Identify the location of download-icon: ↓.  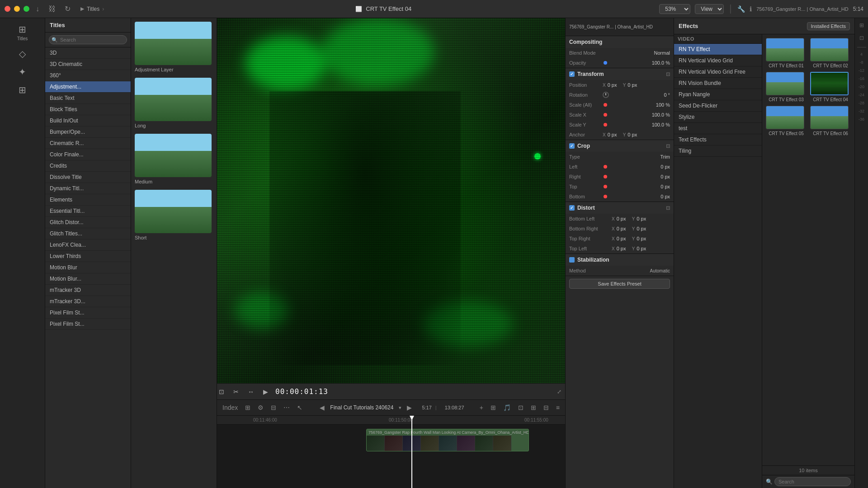
(38, 9).